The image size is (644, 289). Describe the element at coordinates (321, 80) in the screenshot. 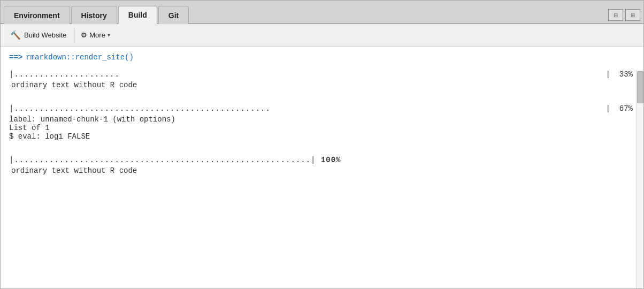

I see `progress-block-1: |..................... | 33% ordinary te…` at that location.